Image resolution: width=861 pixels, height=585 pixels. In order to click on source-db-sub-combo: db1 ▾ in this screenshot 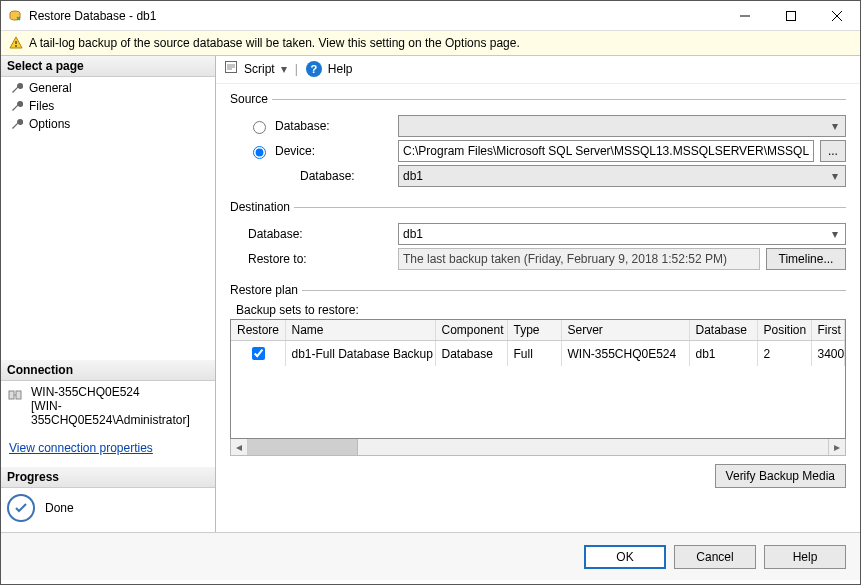, I will do `click(622, 176)`.